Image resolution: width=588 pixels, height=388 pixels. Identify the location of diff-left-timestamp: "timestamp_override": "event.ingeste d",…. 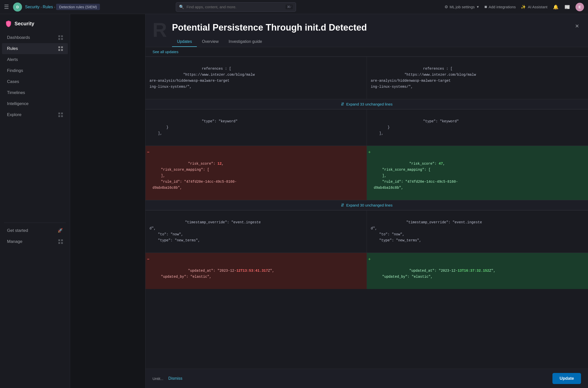
(256, 232).